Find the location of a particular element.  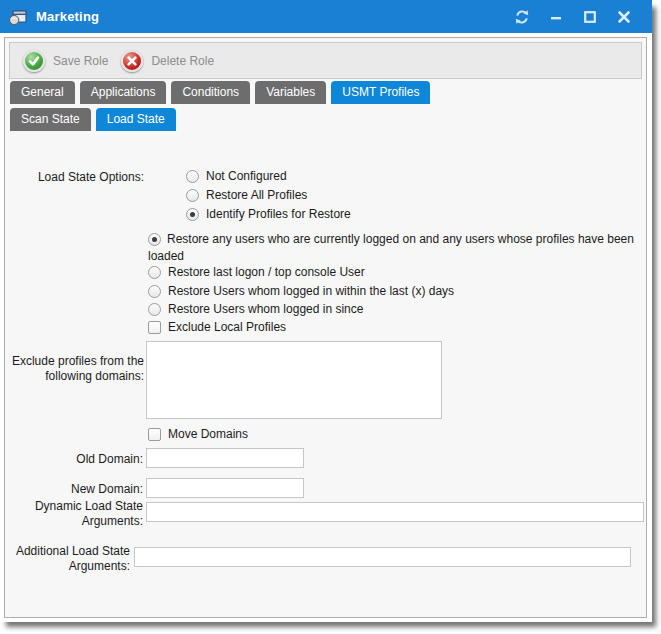

load-state-options-label: Load State Options: is located at coordinates (84, 178).